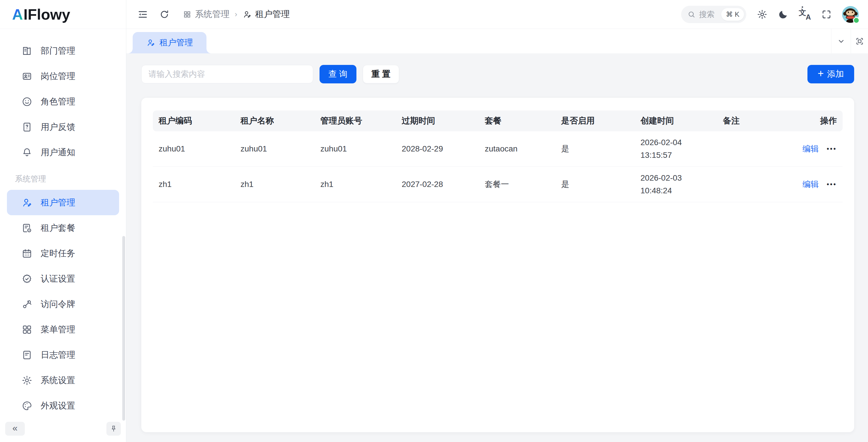  What do you see at coordinates (63, 14) in the screenshot?
I see `app-logo: AIFlowy` at bounding box center [63, 14].